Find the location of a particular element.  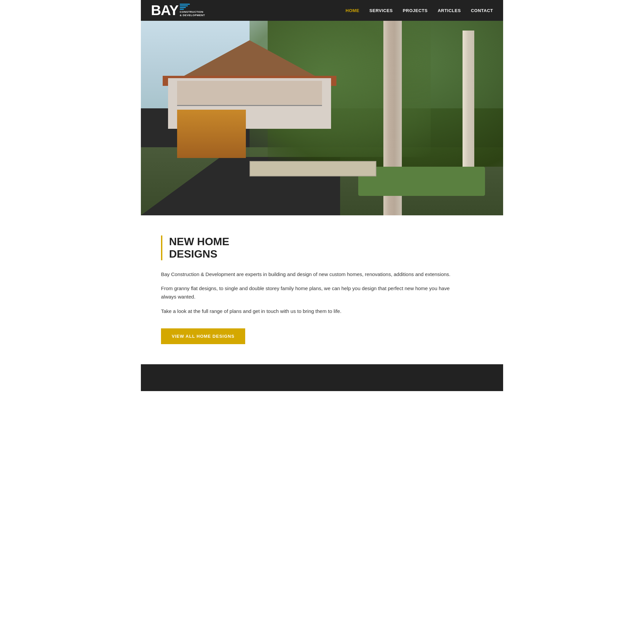

nav-item-services: SERVICES is located at coordinates (381, 11).